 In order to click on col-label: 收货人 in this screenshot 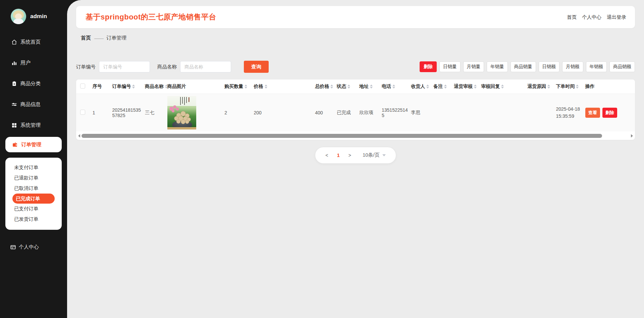, I will do `click(418, 86)`.